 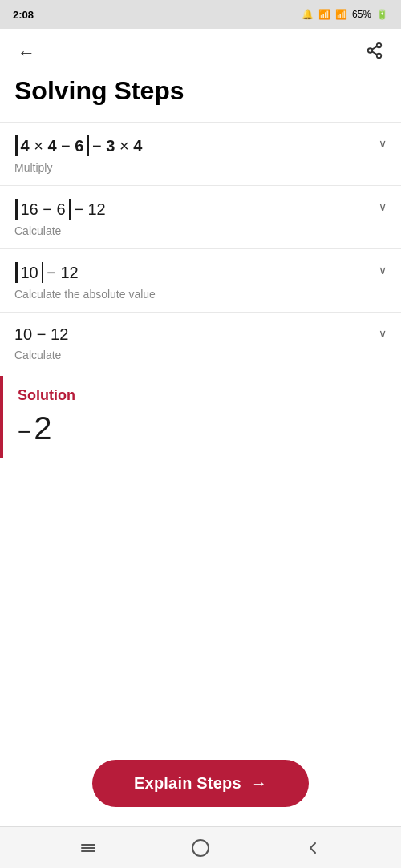 I want to click on step2-desc: Calculate, so click(x=200, y=231).